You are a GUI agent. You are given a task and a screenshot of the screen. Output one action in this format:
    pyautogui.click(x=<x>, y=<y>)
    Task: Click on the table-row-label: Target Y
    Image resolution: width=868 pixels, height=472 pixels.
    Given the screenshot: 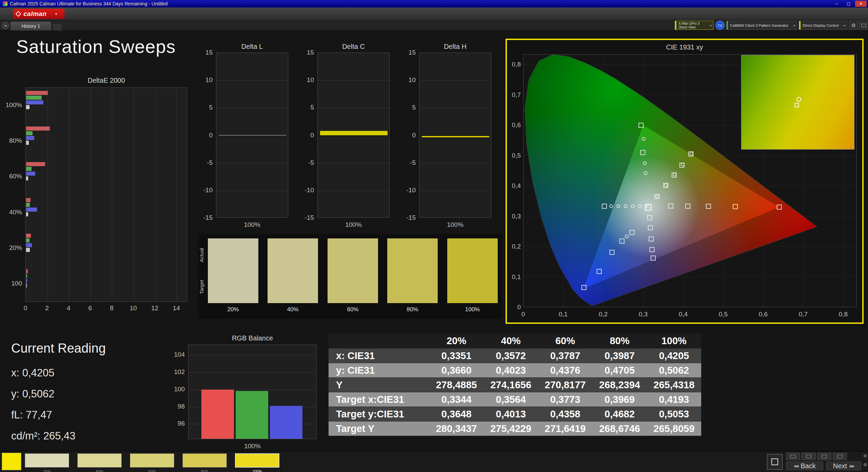 What is the action you would take?
    pyautogui.click(x=379, y=429)
    